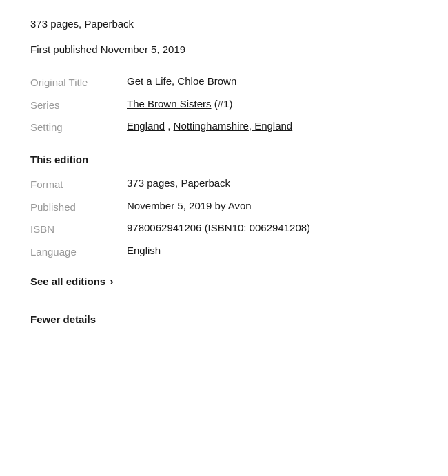  What do you see at coordinates (79, 229) in the screenshot?
I see `isbn-label: ISBN` at bounding box center [79, 229].